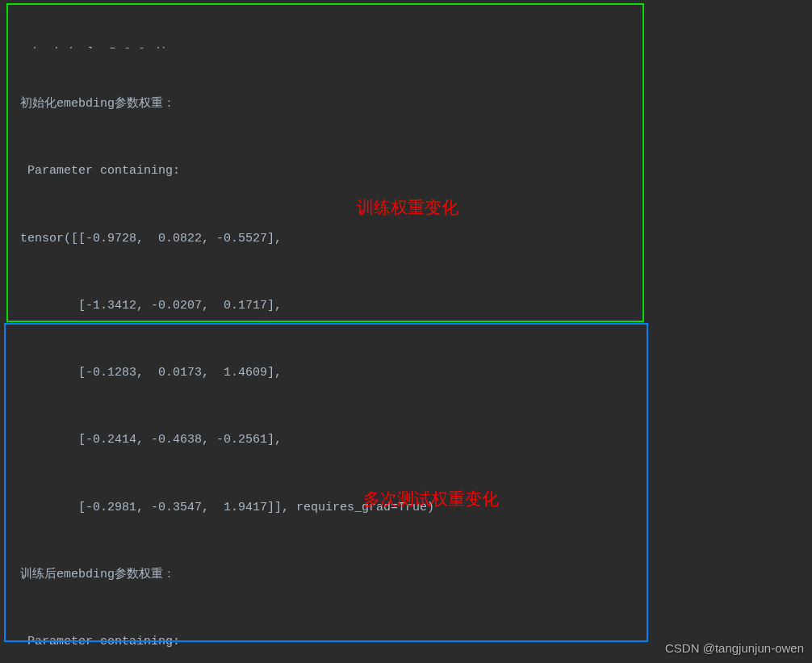 The height and width of the screenshot is (663, 812). Describe the element at coordinates (406, 239) in the screenshot. I see `tensor-line: tensor([[-0.9728, 0.0822, -0.5527],` at that location.